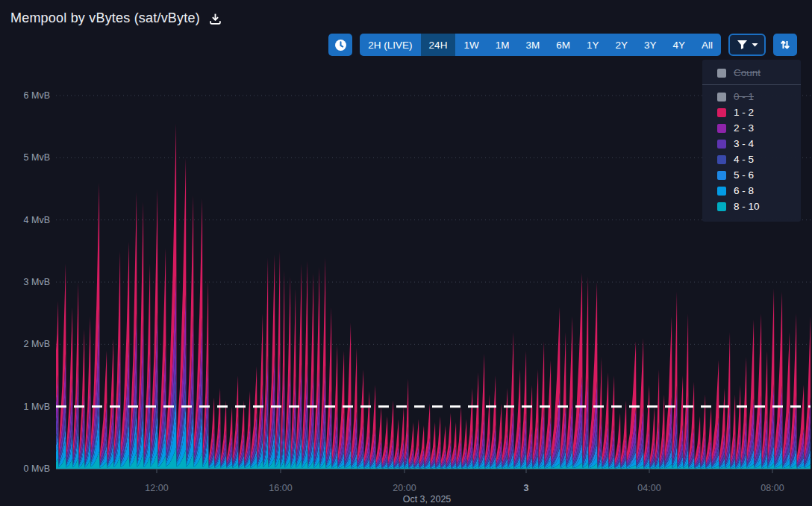 This screenshot has height=506, width=812. What do you see at coordinates (747, 45) in the screenshot?
I see `filter-button` at bounding box center [747, 45].